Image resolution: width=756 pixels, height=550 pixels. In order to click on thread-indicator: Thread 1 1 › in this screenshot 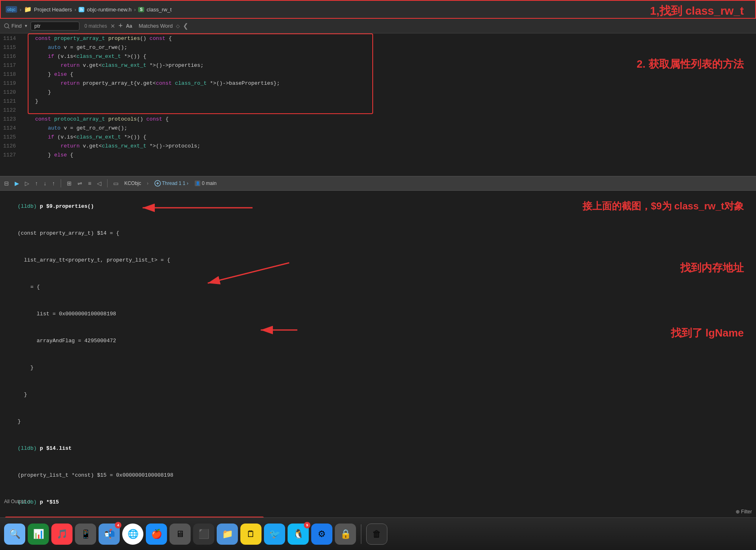, I will do `click(171, 183)`.